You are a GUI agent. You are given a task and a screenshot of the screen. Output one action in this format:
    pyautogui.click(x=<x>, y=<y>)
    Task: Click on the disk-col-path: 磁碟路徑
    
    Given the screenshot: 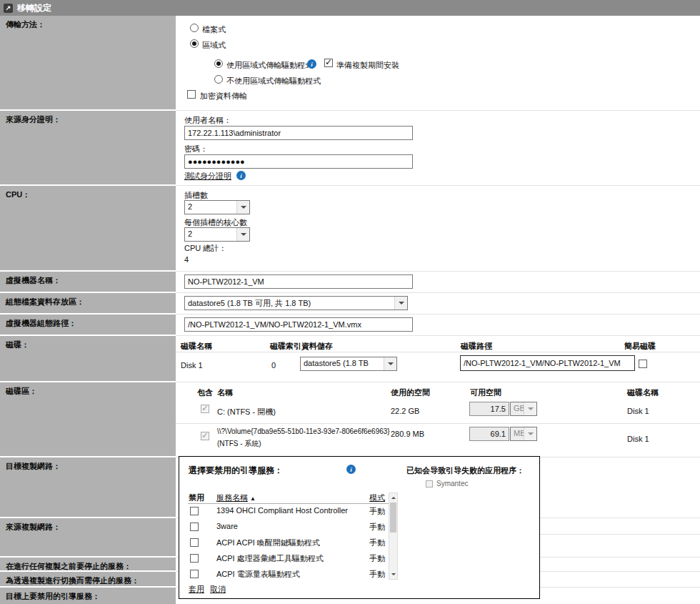 What is the action you would take?
    pyautogui.click(x=476, y=346)
    